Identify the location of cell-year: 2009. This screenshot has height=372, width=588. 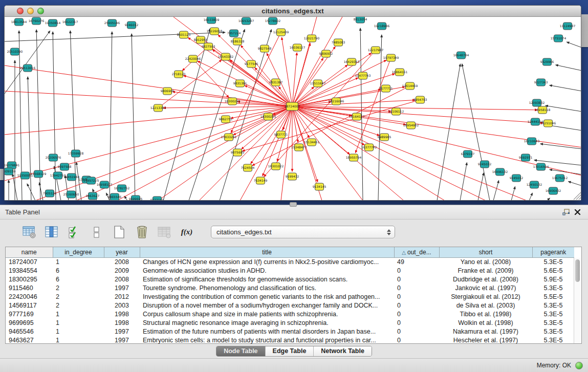
(122, 270).